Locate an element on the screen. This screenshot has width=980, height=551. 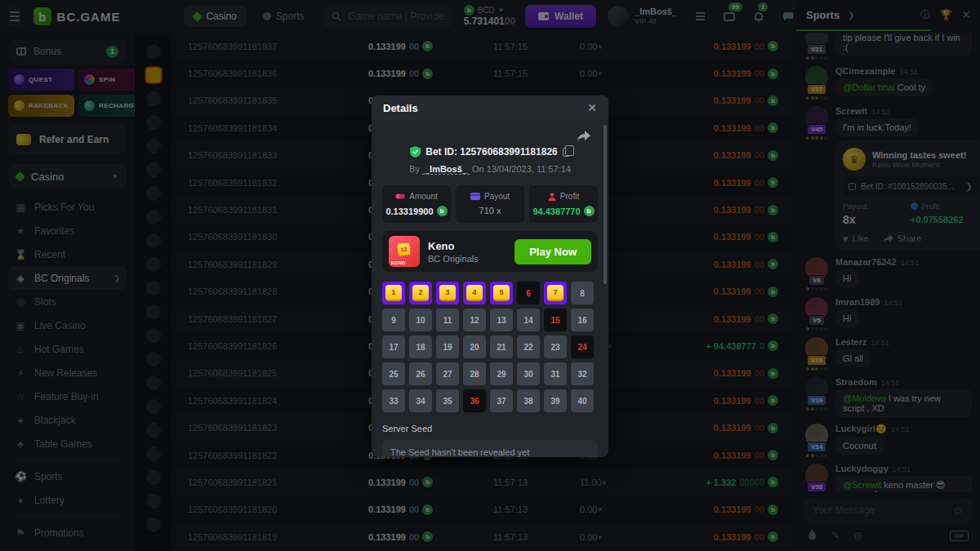
keno-number-20: 20 is located at coordinates (474, 347).